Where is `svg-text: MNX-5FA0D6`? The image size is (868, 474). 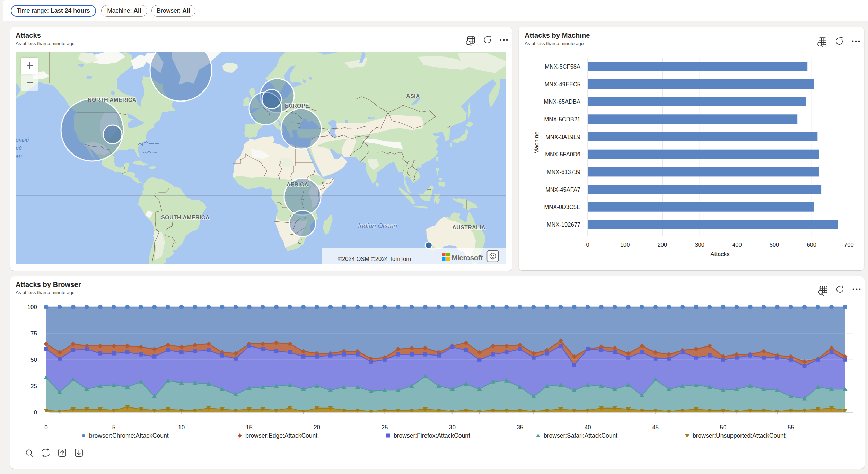
svg-text: MNX-5FA0D6 is located at coordinates (563, 154).